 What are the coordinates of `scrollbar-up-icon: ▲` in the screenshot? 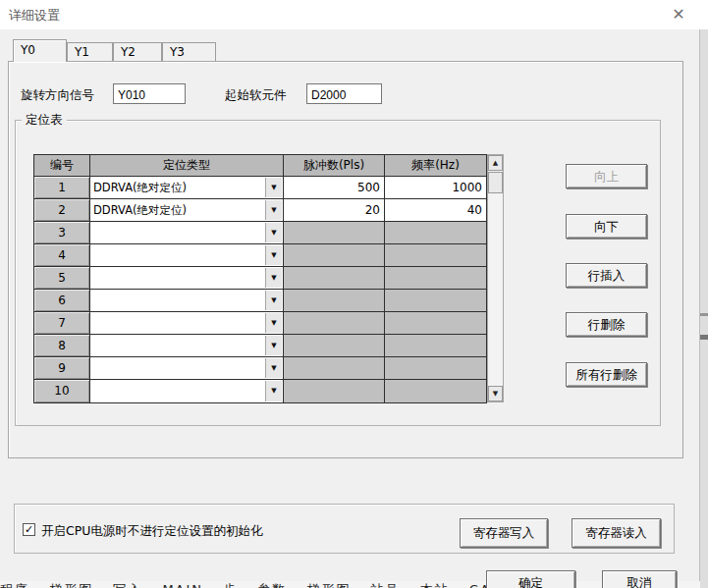 It's located at (495, 163).